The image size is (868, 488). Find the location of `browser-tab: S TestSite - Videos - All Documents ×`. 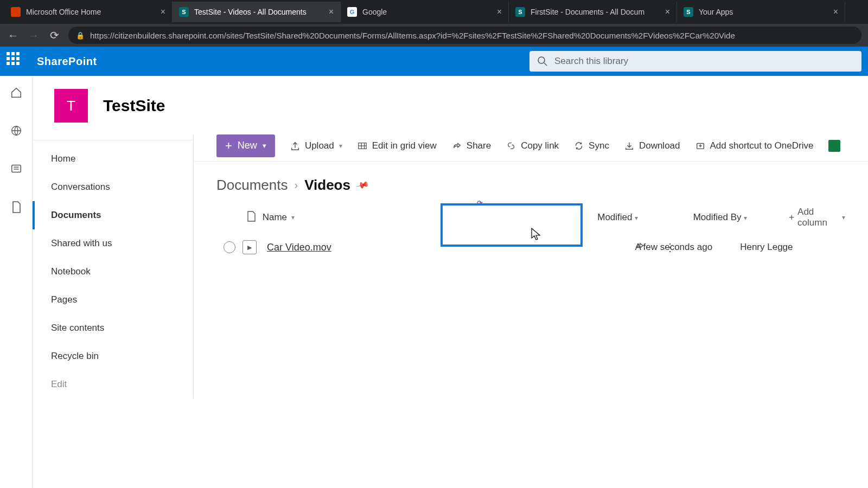

browser-tab: S TestSite - Videos - All Documents × is located at coordinates (257, 12).